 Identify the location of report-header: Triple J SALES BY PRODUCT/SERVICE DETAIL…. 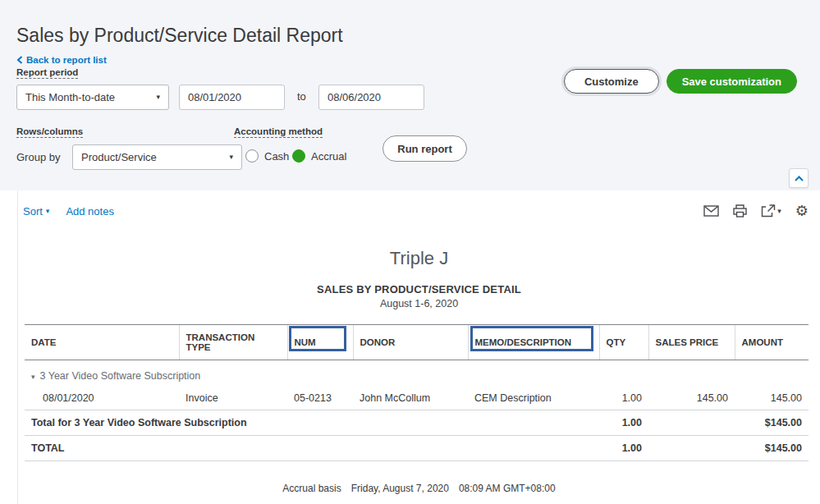
(419, 279).